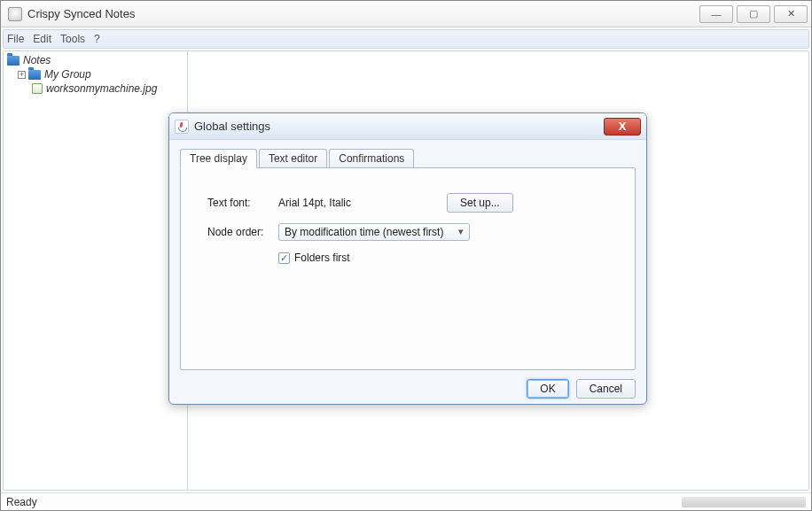  I want to click on setup-button: Set up..., so click(480, 203).